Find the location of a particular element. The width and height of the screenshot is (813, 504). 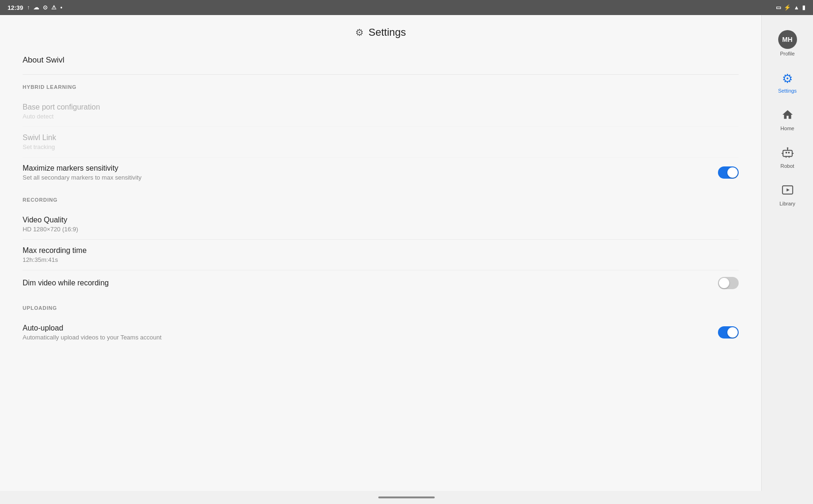

setting-text-swivl-link: Swivl Link Set tracking is located at coordinates (40, 142).